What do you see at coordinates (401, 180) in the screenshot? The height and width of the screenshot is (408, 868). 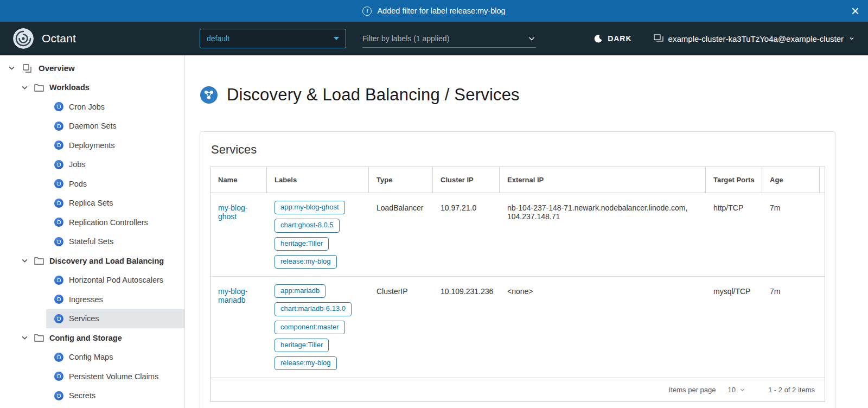 I see `column-header-type: Type` at bounding box center [401, 180].